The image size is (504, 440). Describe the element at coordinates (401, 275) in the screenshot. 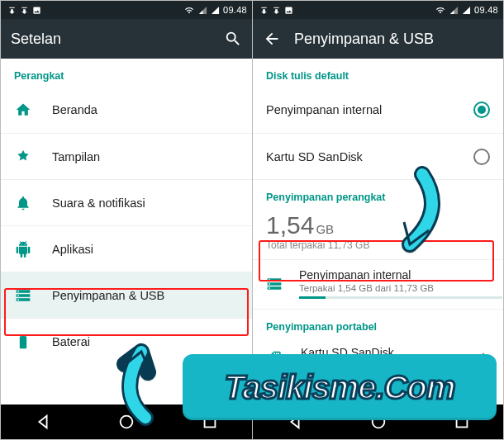

I see `internal-label: Penyimpanan internal` at that location.